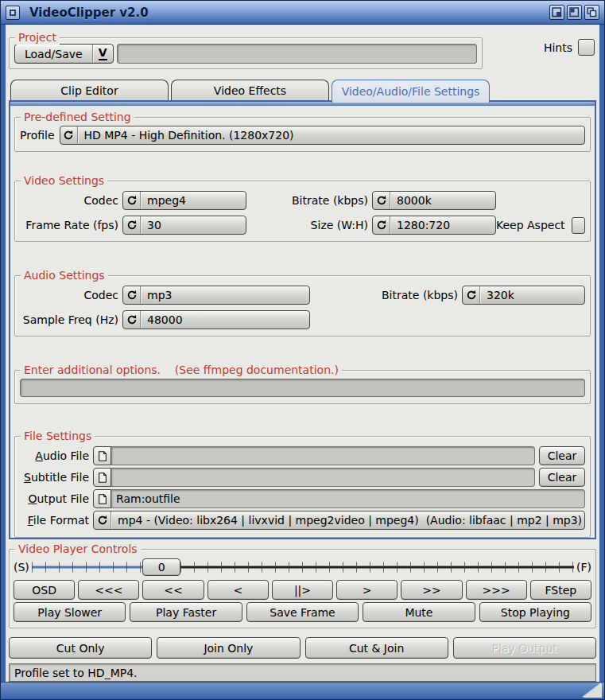 Image resolution: width=605 pixels, height=700 pixels. I want to click on load-save-label: Load/Save, so click(54, 54).